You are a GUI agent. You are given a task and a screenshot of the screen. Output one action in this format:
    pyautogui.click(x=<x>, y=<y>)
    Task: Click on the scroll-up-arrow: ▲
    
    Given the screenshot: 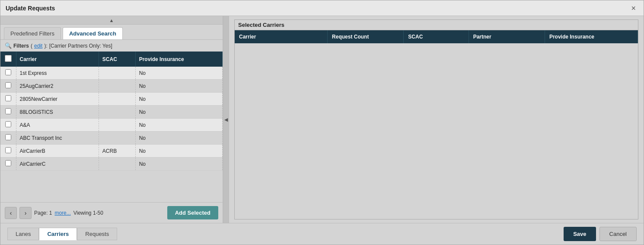 What is the action you would take?
    pyautogui.click(x=112, y=20)
    